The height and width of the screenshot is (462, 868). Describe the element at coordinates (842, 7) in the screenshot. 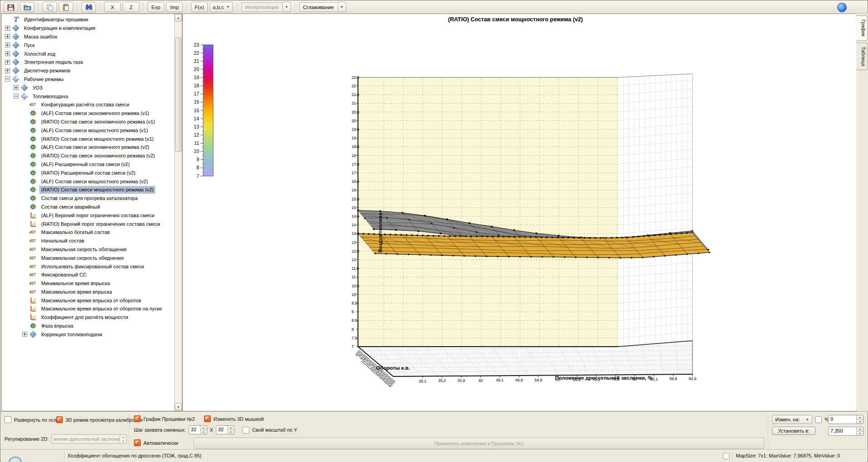

I see `help-icon` at that location.